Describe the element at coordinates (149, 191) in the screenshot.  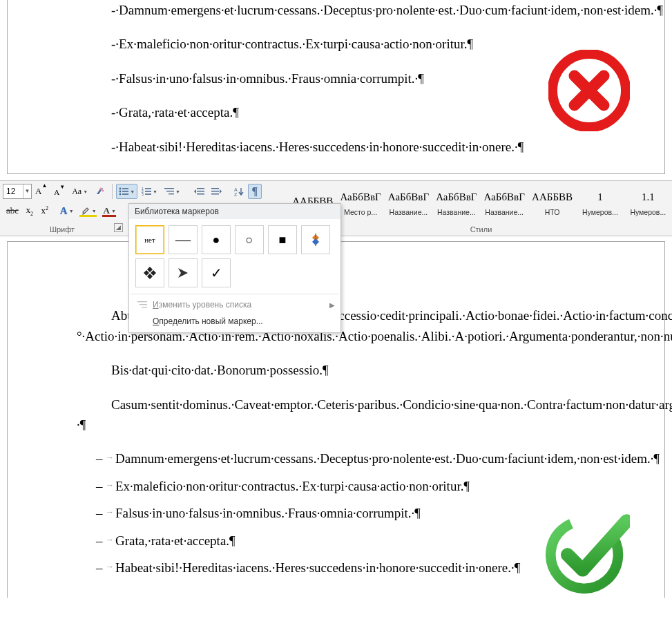
I see `numbering-split-button: 123 ▼` at that location.